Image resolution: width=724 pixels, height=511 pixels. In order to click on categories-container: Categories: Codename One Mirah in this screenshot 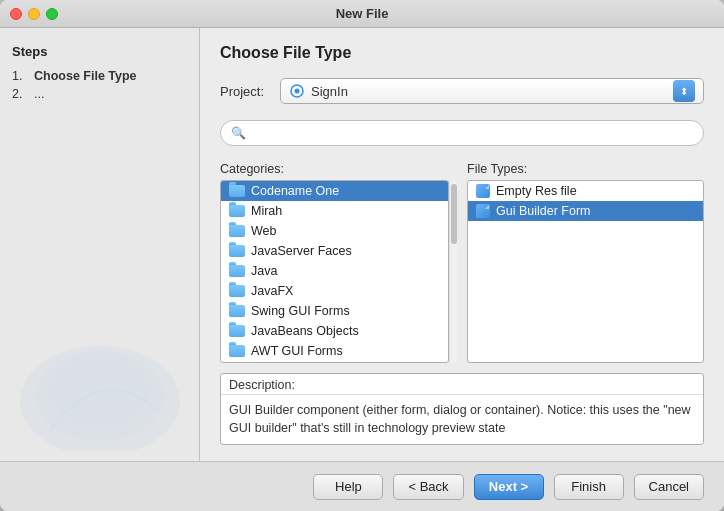, I will do `click(338, 262)`.